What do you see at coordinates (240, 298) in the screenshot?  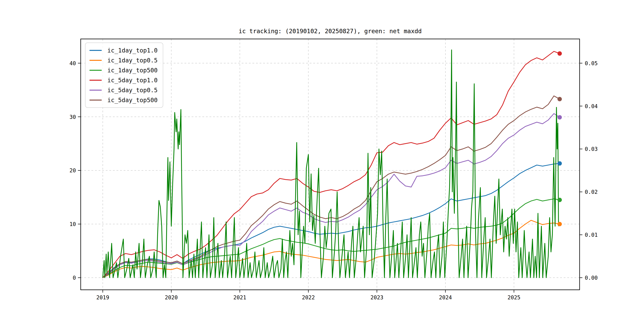 I see `x-tick-label: 2021` at bounding box center [240, 298].